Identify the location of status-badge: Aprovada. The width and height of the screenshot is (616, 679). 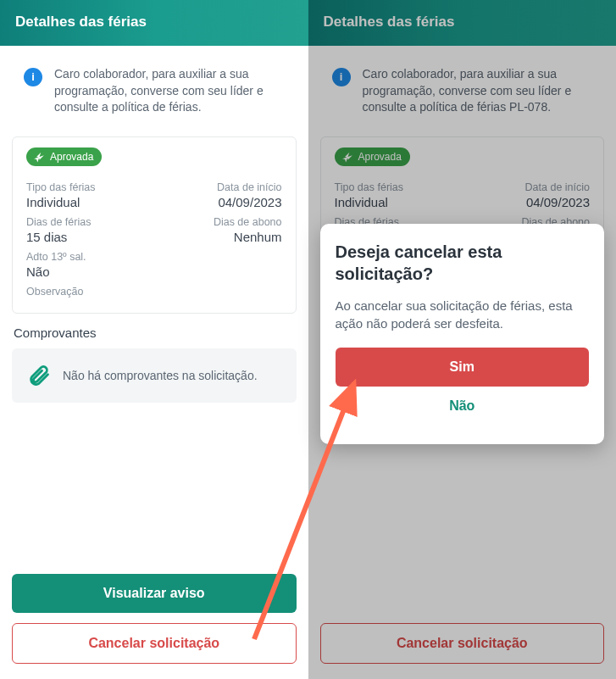
(64, 157).